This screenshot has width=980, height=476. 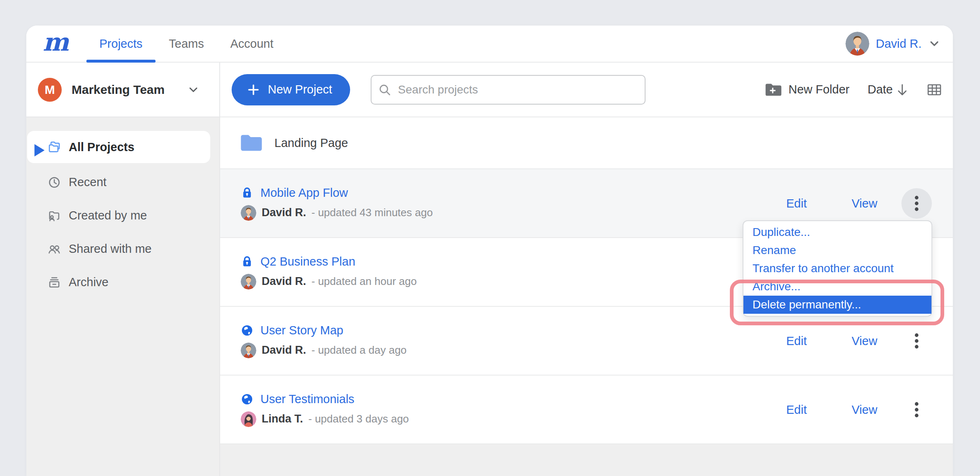 I want to click on miro-logo: m, so click(x=56, y=44).